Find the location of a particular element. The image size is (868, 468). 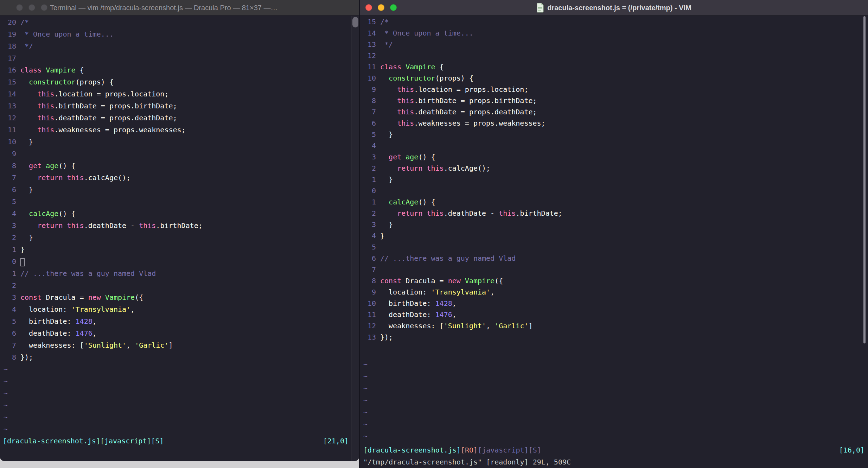

buffer-line: 4} is located at coordinates (611, 236).